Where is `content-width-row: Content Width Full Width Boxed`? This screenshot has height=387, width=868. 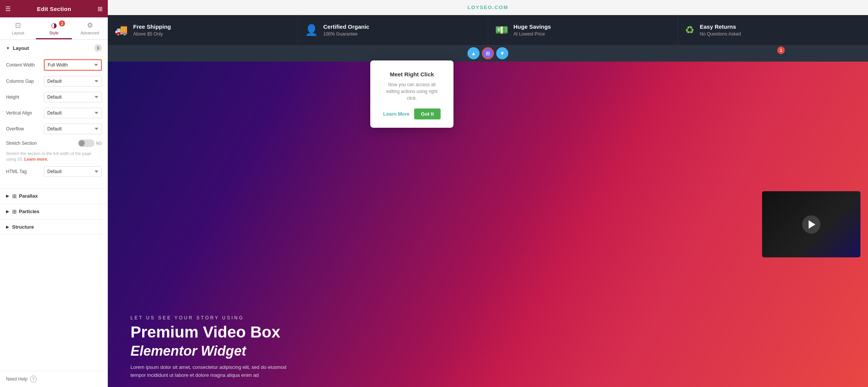
content-width-row: Content Width Full Width Boxed is located at coordinates (54, 65).